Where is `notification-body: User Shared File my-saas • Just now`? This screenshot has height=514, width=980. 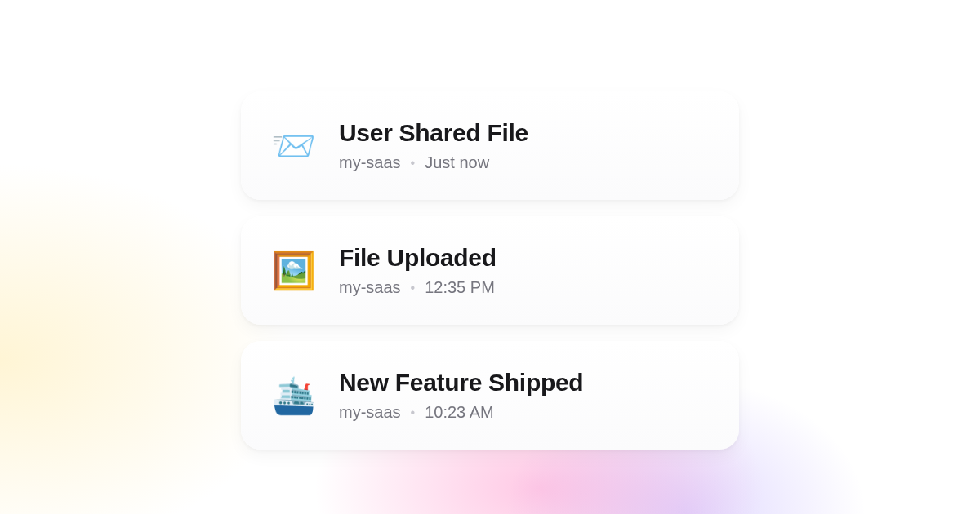
notification-body: User Shared File my-saas • Just now is located at coordinates (434, 145).